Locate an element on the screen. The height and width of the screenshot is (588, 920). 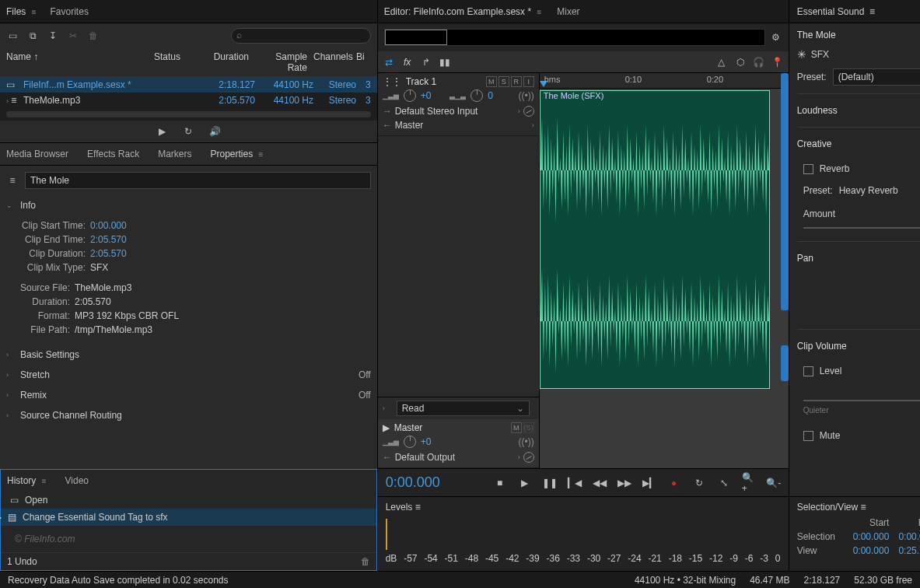
automation-mode-select: Read ⌄ is located at coordinates (463, 408).